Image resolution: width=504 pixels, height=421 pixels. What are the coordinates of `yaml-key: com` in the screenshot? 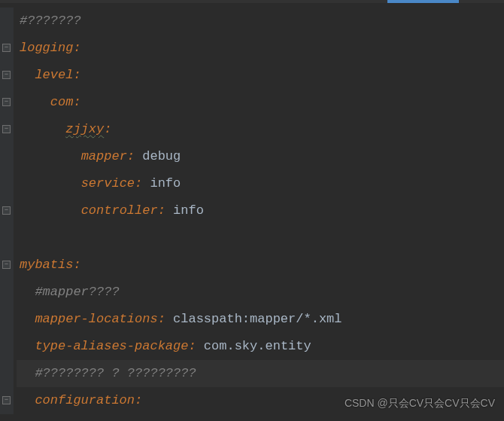 It's located at (62, 102).